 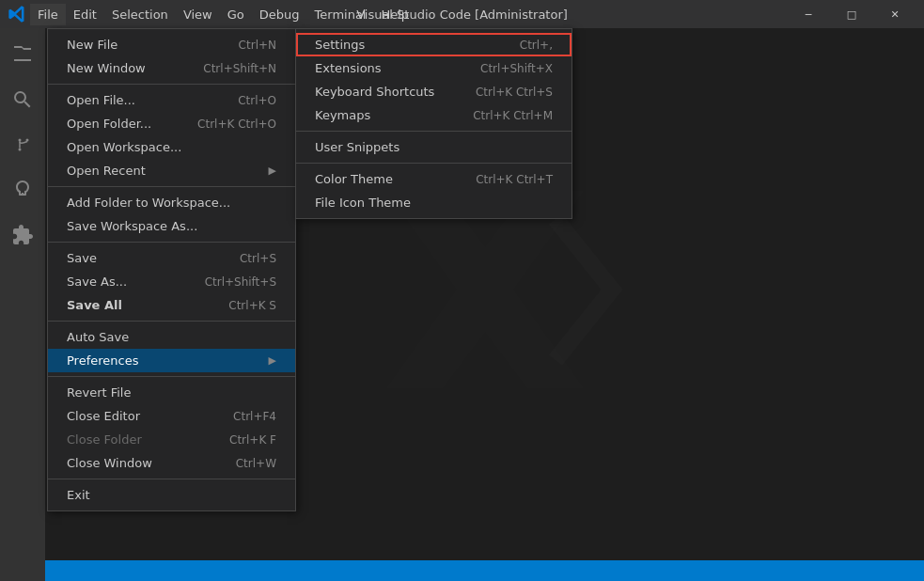 What do you see at coordinates (255, 416) in the screenshot?
I see `menu-item-close-editor-shortcut: Ctrl+F4` at bounding box center [255, 416].